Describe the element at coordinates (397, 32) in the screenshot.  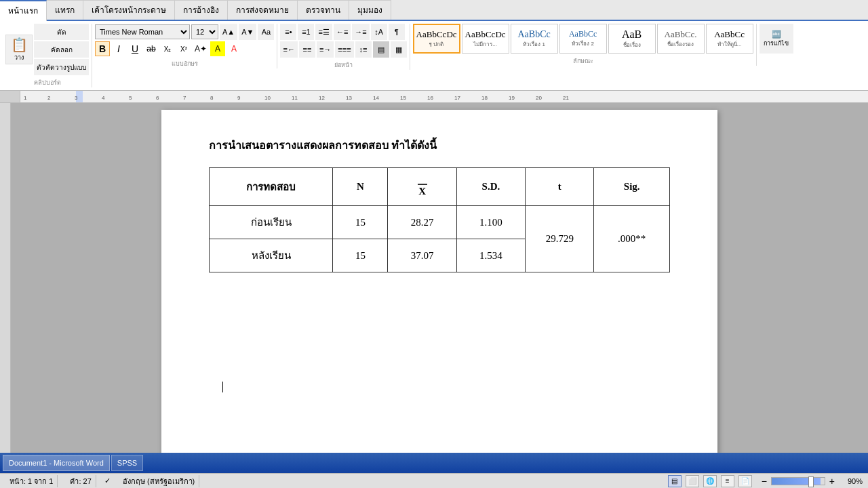
I see `show-marks-button: ¶` at that location.